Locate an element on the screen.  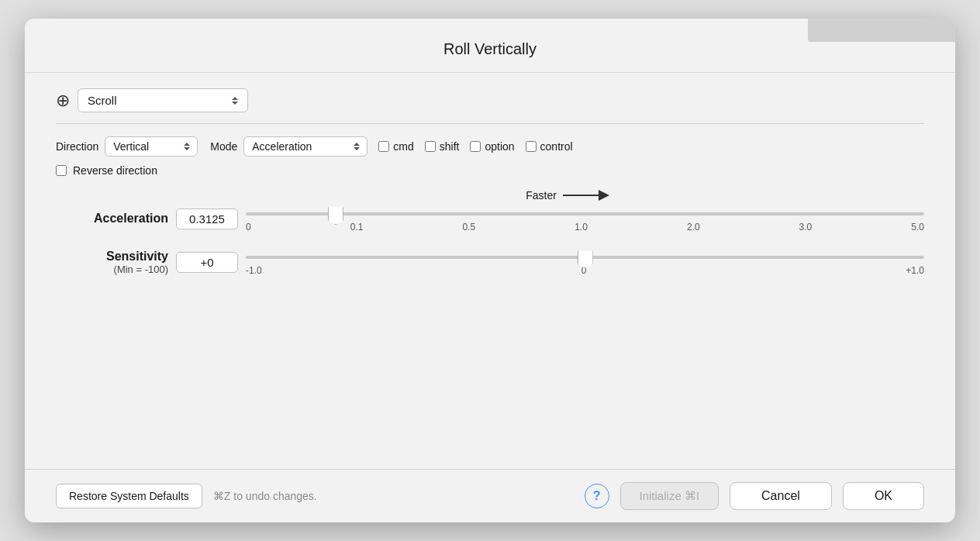
mode-label: Mode is located at coordinates (223, 146).